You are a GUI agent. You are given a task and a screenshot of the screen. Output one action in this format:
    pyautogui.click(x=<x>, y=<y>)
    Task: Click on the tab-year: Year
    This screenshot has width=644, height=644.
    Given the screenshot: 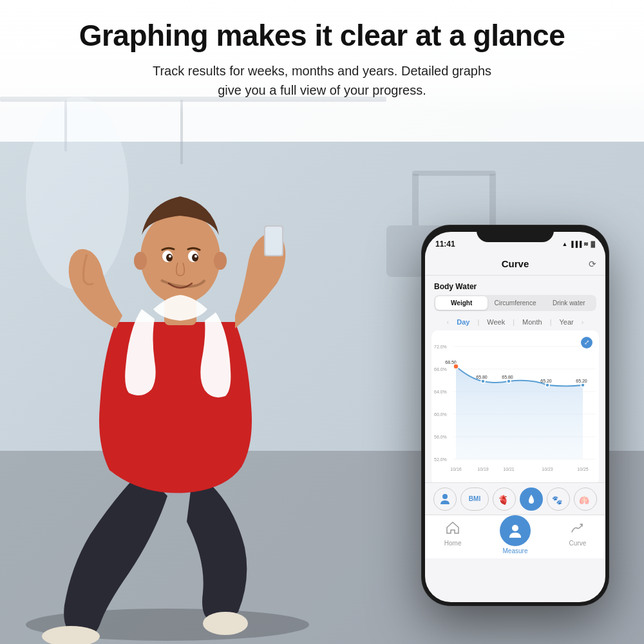 What is the action you would take?
    pyautogui.click(x=567, y=322)
    